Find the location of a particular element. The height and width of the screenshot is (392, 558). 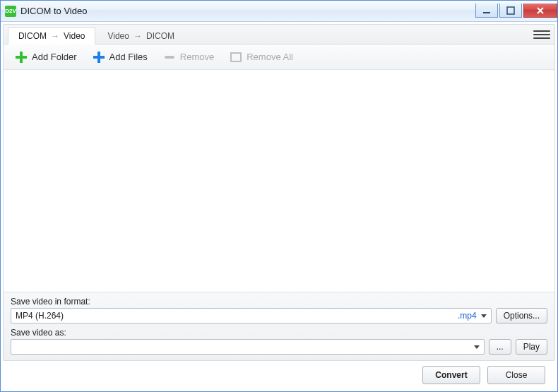

remove-all-button: Remove All is located at coordinates (261, 57).